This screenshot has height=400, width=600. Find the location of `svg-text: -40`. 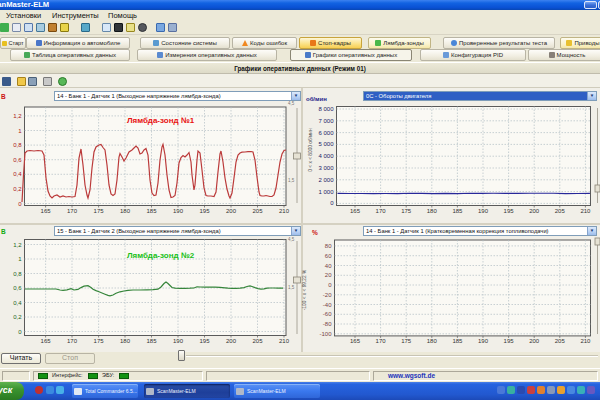

svg-text: -40 is located at coordinates (328, 305).